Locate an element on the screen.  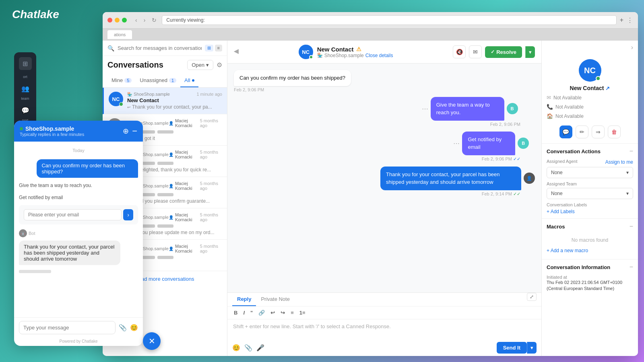
undo-button: ↩ is located at coordinates (273, 313).